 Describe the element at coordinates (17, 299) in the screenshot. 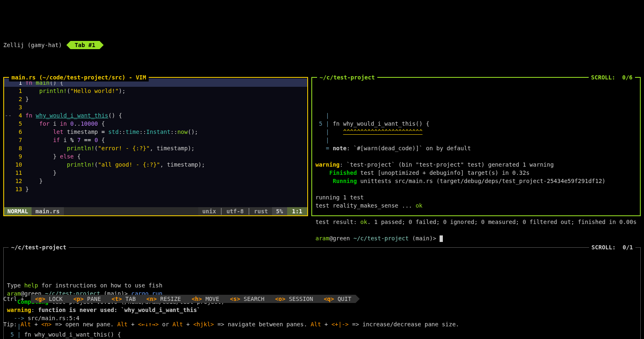

I see `mode-prefix: Ctrl +` at that location.